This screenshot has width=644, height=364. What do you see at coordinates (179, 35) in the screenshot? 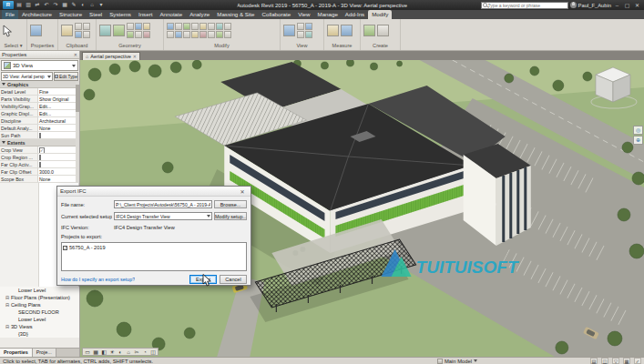
I see `scale-icon` at bounding box center [179, 35].